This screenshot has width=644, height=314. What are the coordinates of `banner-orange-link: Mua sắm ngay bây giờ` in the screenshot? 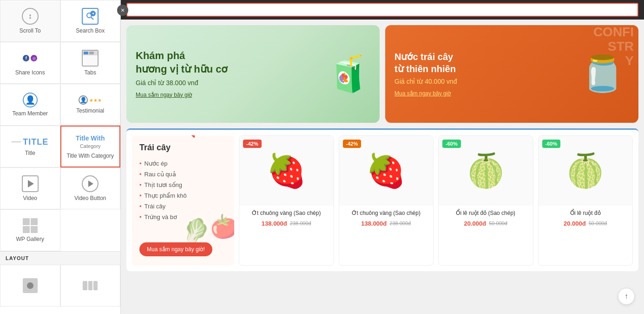 It's located at (423, 94).